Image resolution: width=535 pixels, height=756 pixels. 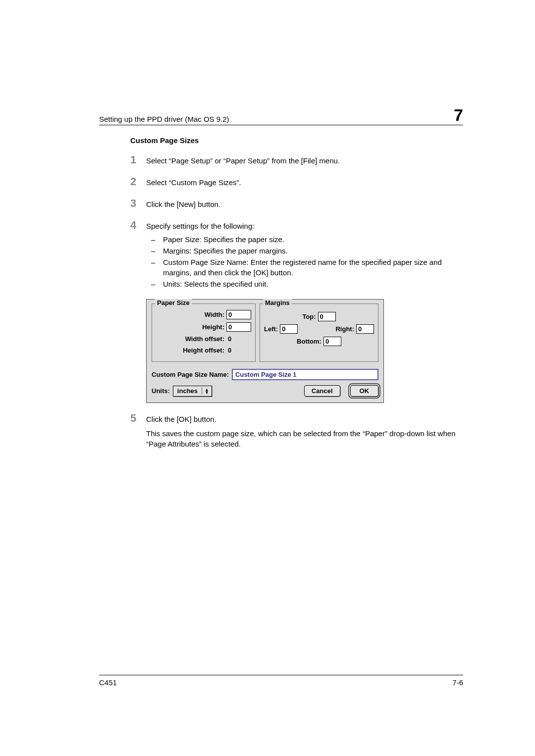 What do you see at coordinates (305, 240) in the screenshot?
I see `sub-item: – Paper Size: Specifies the paper size.` at bounding box center [305, 240].